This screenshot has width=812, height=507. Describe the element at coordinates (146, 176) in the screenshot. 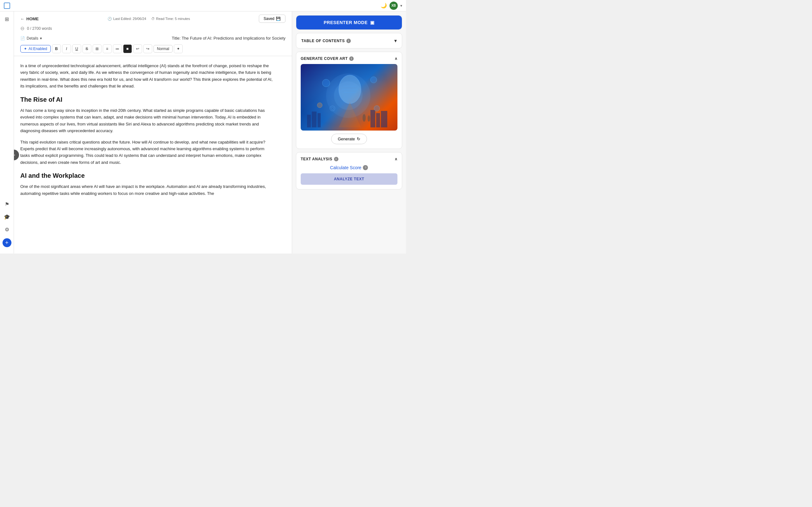

I see `heading-ai-workplace: AI and the Workplace` at that location.